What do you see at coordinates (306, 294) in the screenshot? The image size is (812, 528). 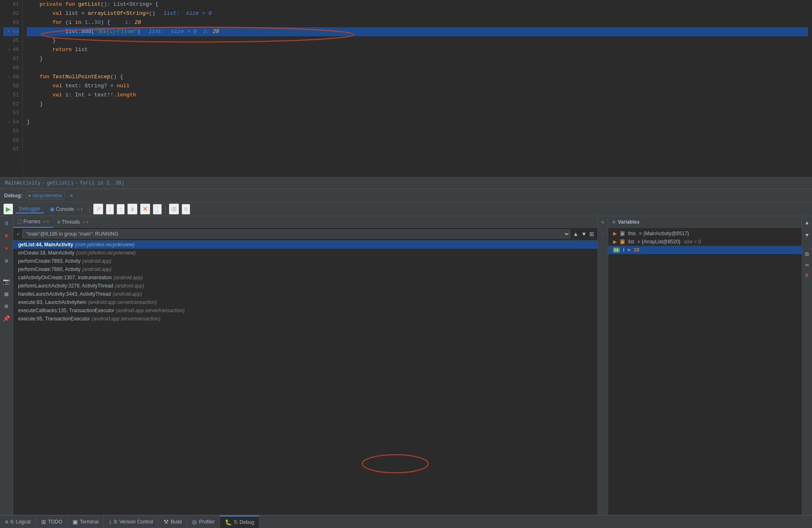 I see `frame-item-6: handleLaunchActivity:3443, ActivityThrea…` at bounding box center [306, 294].